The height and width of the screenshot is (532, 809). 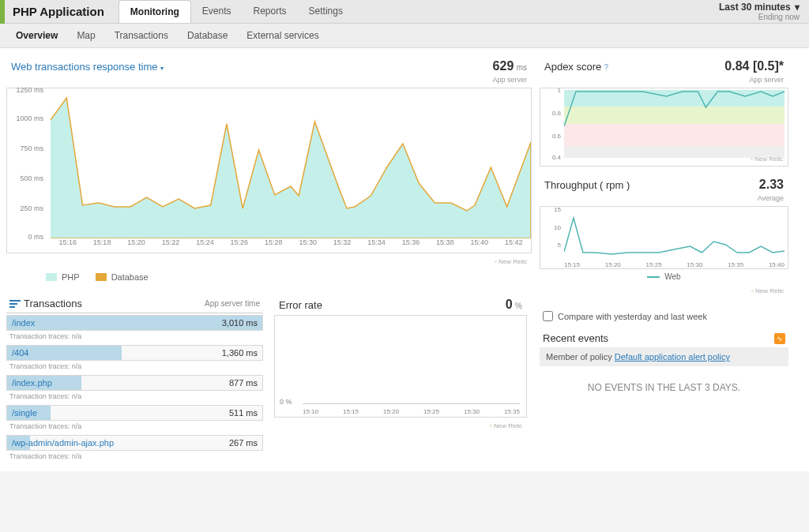 What do you see at coordinates (404, 36) in the screenshot?
I see `sub-nav: Overview Map Transactions Database Exter…` at bounding box center [404, 36].